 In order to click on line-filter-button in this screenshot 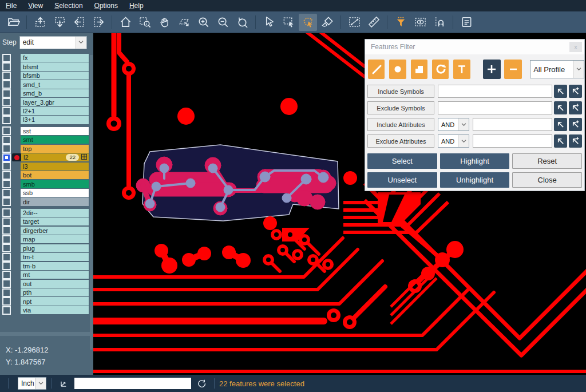, I will do `click(377, 69)`.